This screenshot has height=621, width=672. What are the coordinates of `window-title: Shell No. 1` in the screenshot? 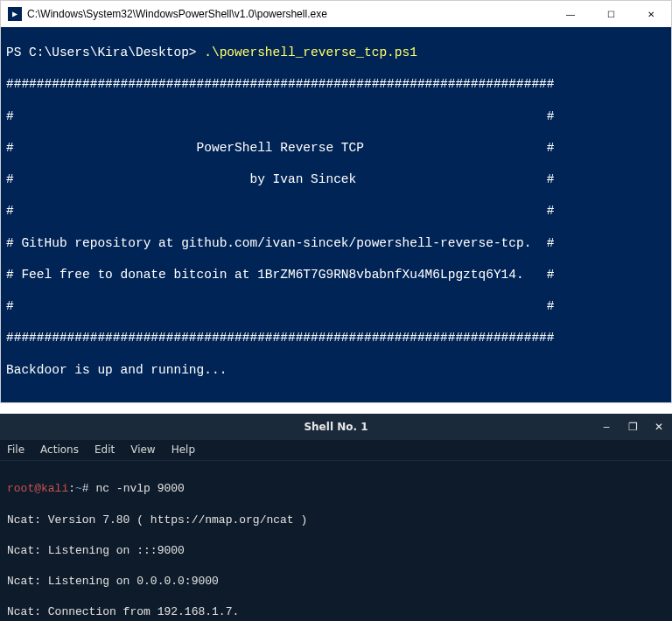 It's located at (336, 427).